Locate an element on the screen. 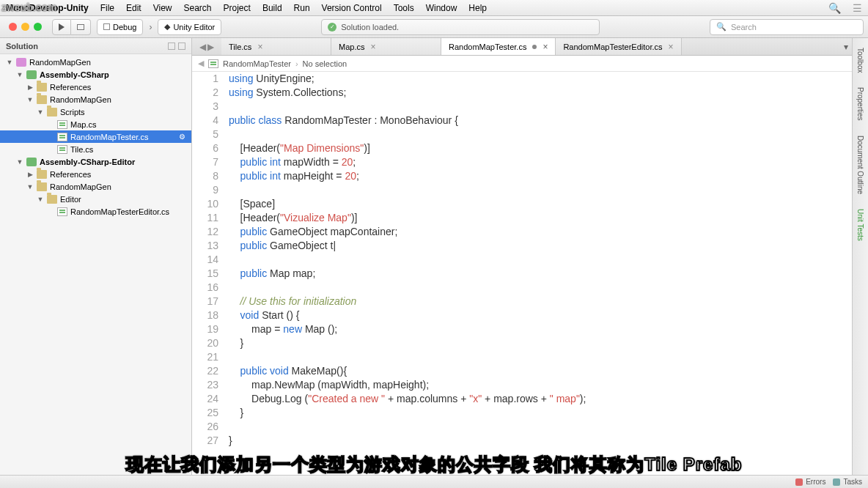 The image size is (868, 488). menu-view: View is located at coordinates (163, 8).